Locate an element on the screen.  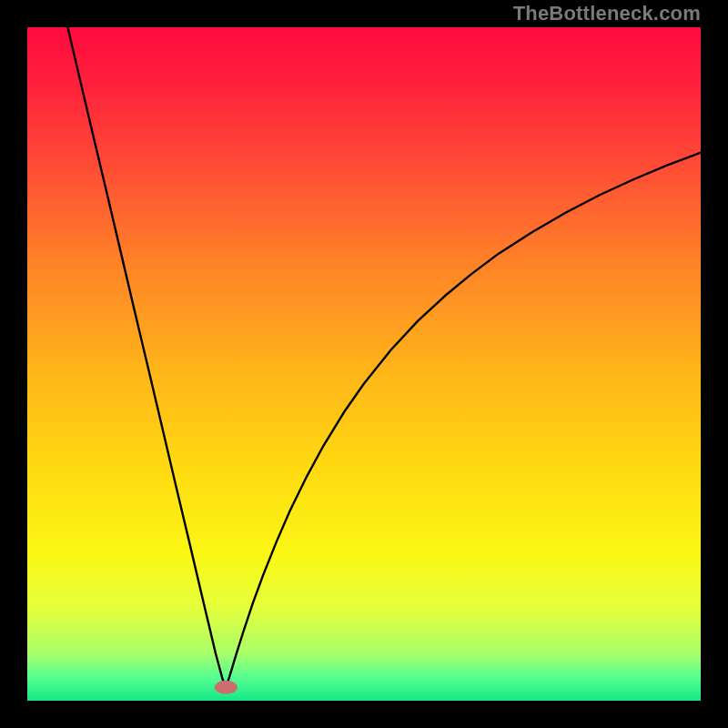
vertex-marker is located at coordinates (226, 688).